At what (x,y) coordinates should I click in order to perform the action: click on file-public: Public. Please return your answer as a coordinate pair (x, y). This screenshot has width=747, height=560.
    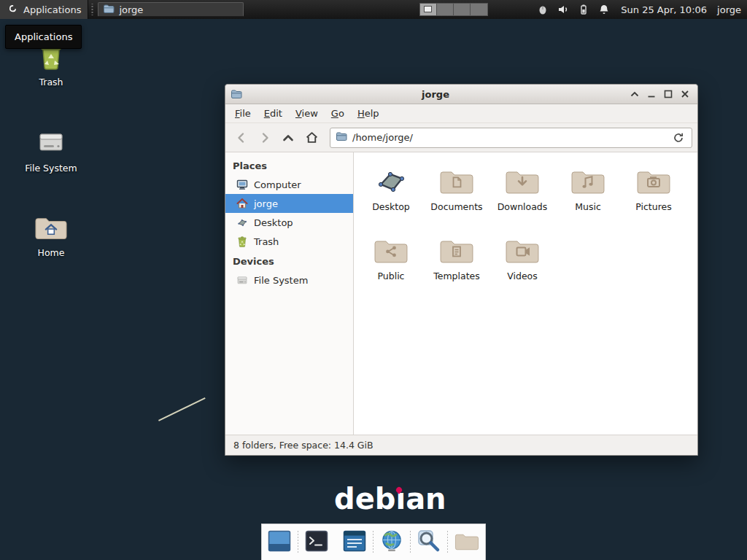
    Looking at the image, I should click on (391, 265).